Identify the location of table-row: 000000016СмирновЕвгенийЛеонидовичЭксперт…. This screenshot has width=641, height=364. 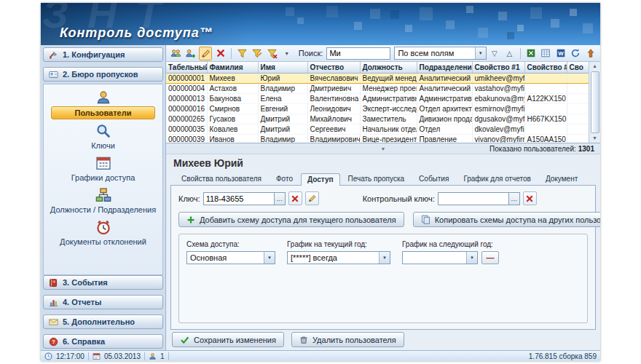
(377, 108).